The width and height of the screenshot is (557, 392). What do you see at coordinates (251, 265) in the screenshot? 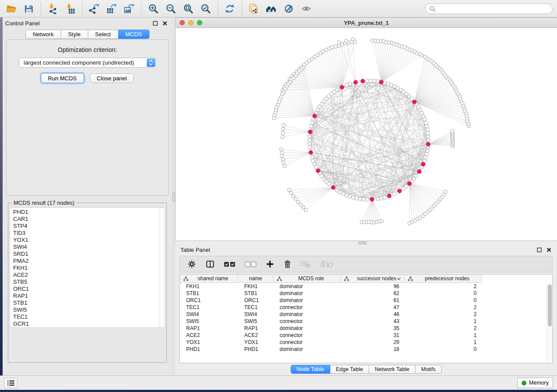
I see `unselect-all-columns-button` at bounding box center [251, 265].